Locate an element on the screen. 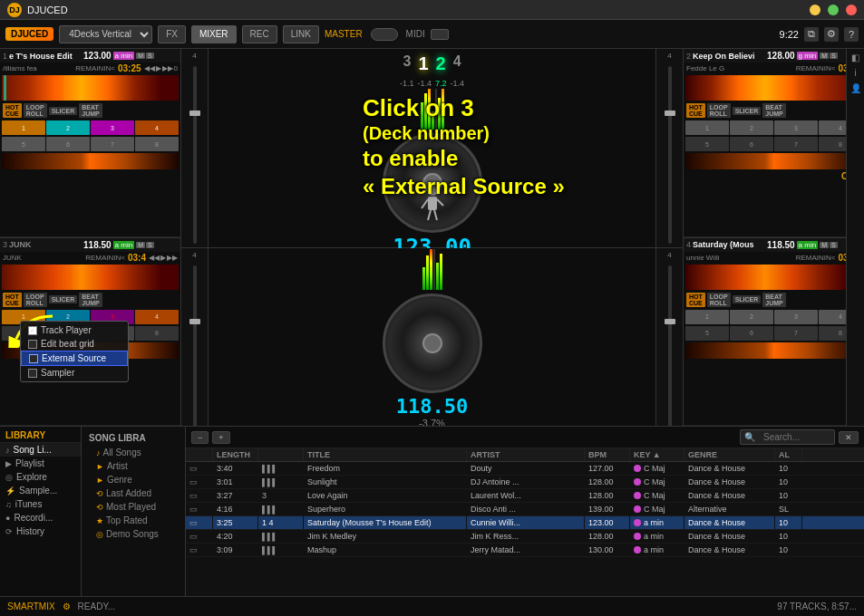 The width and height of the screenshot is (864, 616). deck-1-prev-btn: ◀◀ is located at coordinates (150, 69).